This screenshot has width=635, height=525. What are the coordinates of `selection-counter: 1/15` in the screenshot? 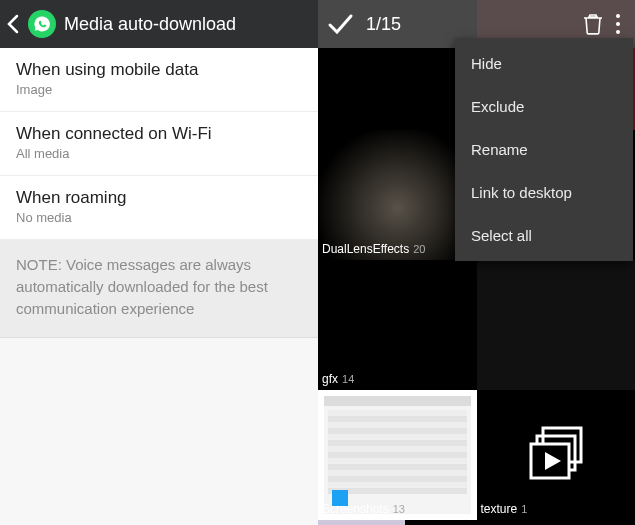 It's located at (474, 24).